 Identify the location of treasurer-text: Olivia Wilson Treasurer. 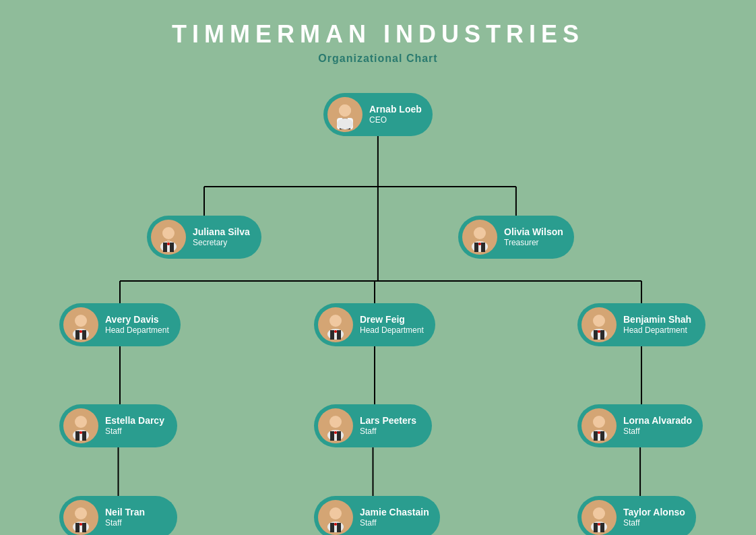
(534, 237).